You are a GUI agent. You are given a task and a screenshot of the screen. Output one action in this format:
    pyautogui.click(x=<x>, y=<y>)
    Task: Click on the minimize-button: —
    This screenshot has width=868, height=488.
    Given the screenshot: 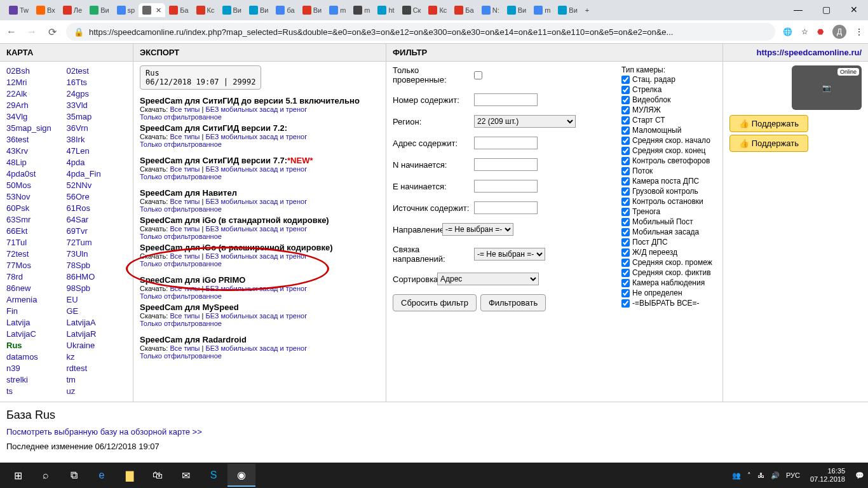 What is the action you would take?
    pyautogui.click(x=798, y=10)
    